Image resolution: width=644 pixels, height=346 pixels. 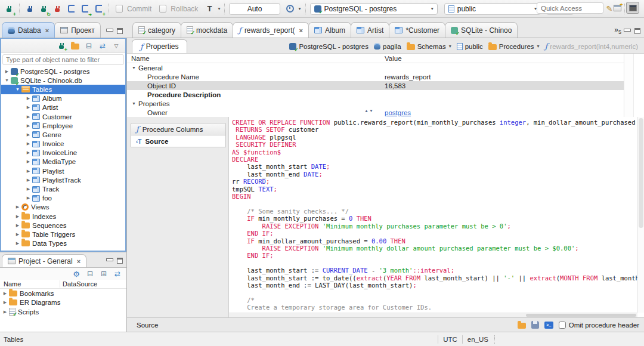 I want to click on tree-item-artist: ▶ Artist, so click(x=63, y=107).